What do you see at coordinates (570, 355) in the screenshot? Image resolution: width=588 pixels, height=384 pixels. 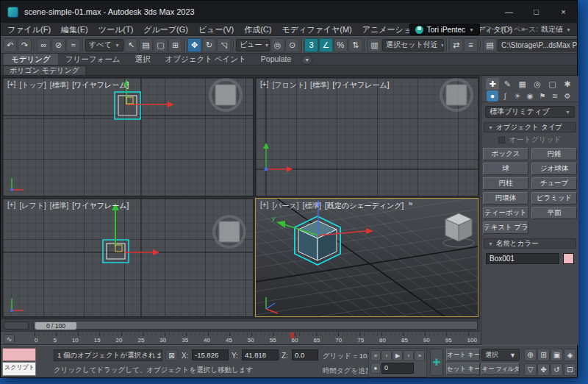 I see `zoom-extents-all-button: ◈` at bounding box center [570, 355].